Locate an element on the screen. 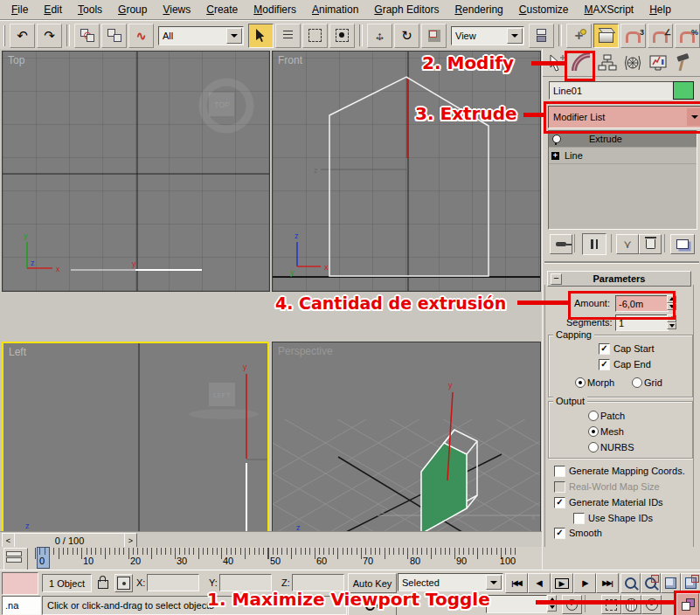 The image size is (700, 615). selection-filter-arrow is located at coordinates (234, 36).